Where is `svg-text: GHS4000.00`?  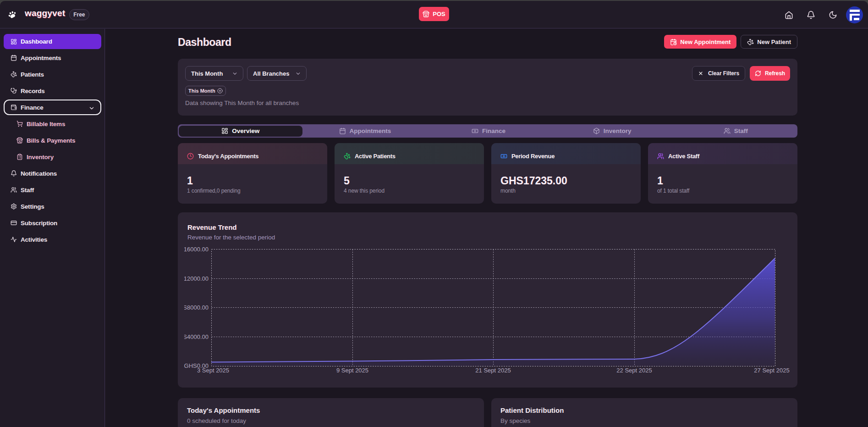
svg-text: GHS4000.00 is located at coordinates (193, 337).